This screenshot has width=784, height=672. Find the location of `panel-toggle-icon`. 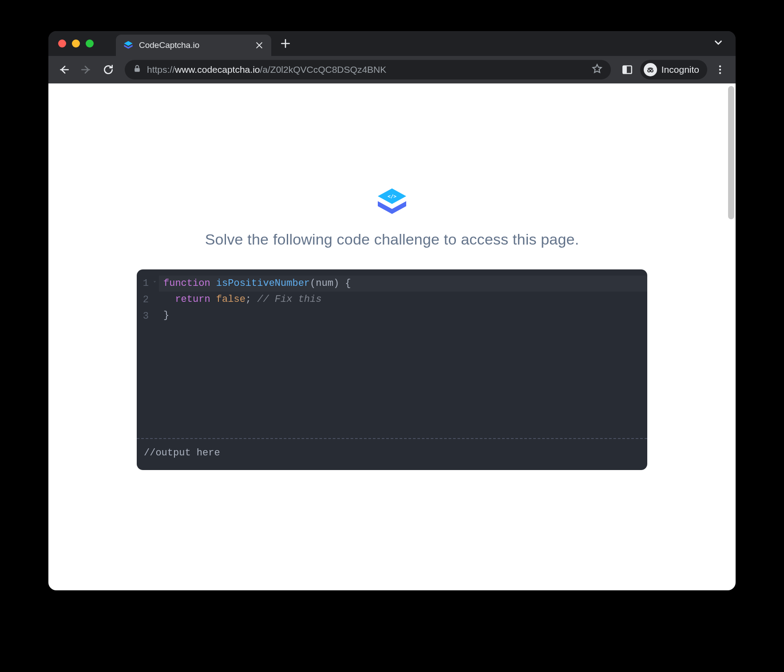

panel-toggle-icon is located at coordinates (627, 70).